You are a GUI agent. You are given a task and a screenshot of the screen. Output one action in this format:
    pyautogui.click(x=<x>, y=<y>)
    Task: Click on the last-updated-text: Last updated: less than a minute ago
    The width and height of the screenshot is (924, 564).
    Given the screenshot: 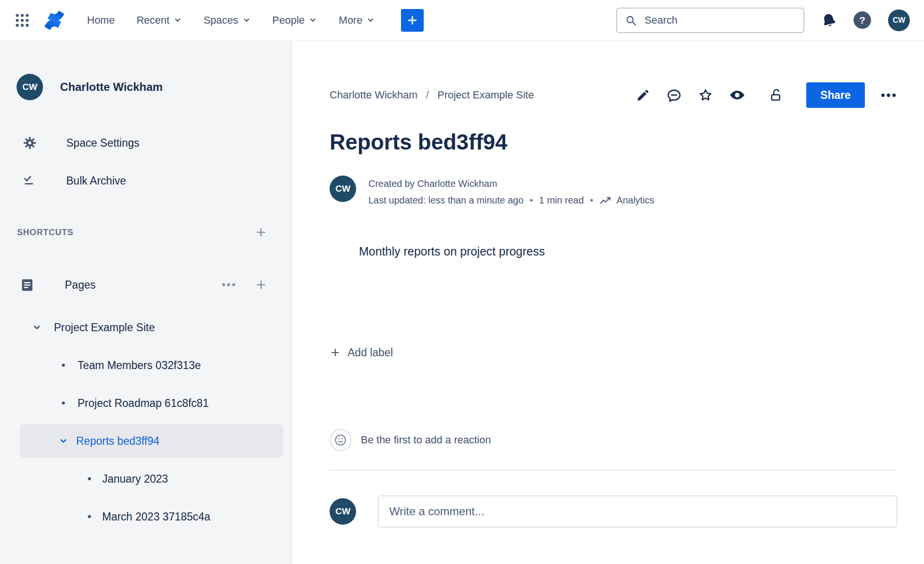 What is the action you would take?
    pyautogui.click(x=446, y=201)
    